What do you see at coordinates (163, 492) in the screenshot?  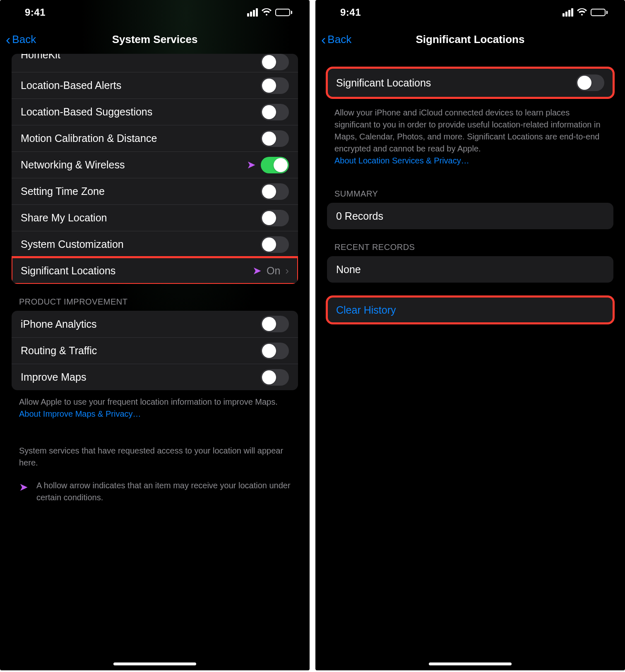 I see `legend-text: A hollow arrow indicates that an item ma…` at bounding box center [163, 492].